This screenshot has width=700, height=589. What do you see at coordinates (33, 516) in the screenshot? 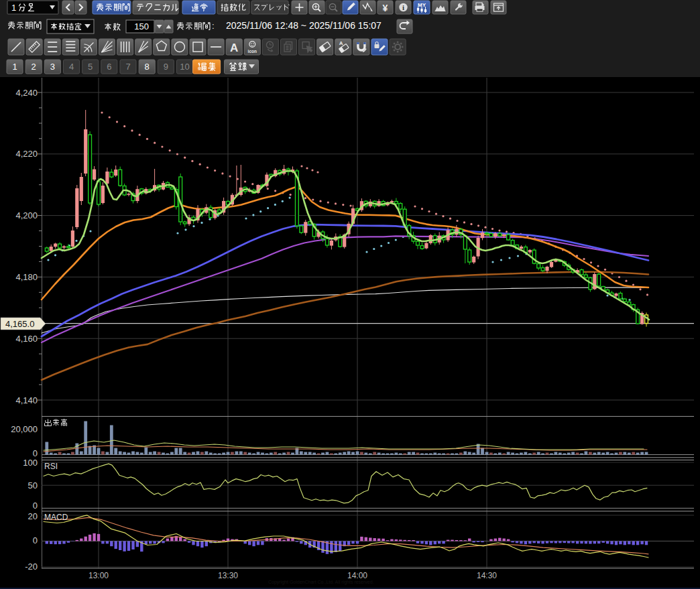
I see `svg-text: 20` at bounding box center [33, 516].